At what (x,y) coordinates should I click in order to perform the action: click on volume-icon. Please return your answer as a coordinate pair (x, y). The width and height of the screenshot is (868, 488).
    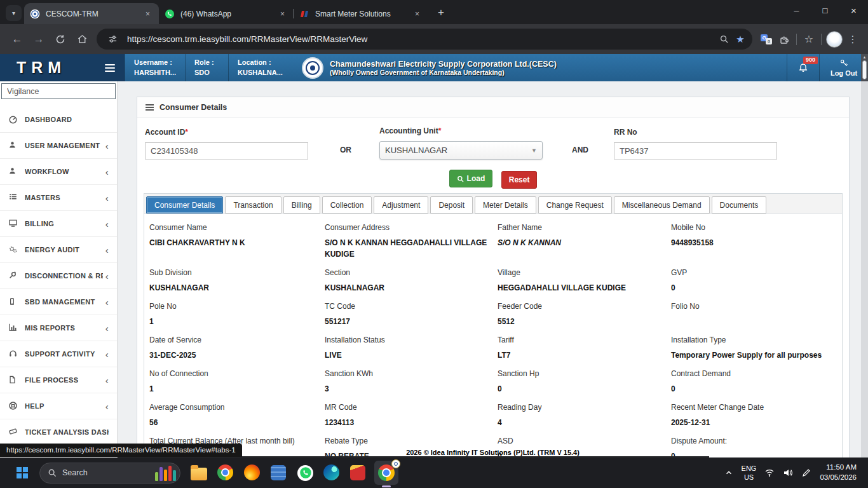
    Looking at the image, I should click on (788, 473).